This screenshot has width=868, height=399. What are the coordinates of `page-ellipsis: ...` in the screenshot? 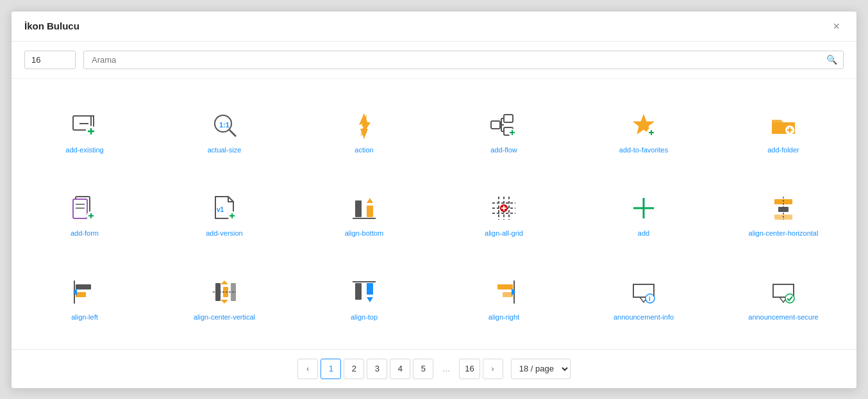 It's located at (446, 369).